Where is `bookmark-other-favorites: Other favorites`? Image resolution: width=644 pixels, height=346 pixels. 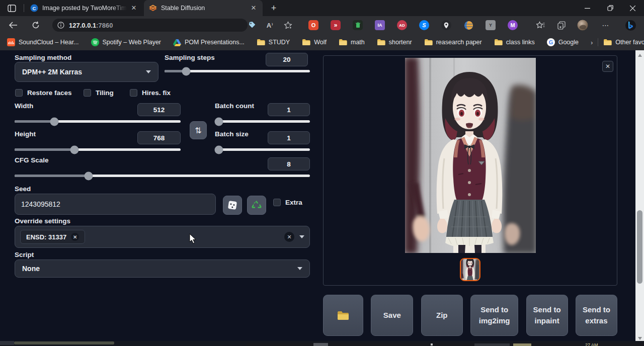
bookmark-other-favorites: Other favorites is located at coordinates (624, 42).